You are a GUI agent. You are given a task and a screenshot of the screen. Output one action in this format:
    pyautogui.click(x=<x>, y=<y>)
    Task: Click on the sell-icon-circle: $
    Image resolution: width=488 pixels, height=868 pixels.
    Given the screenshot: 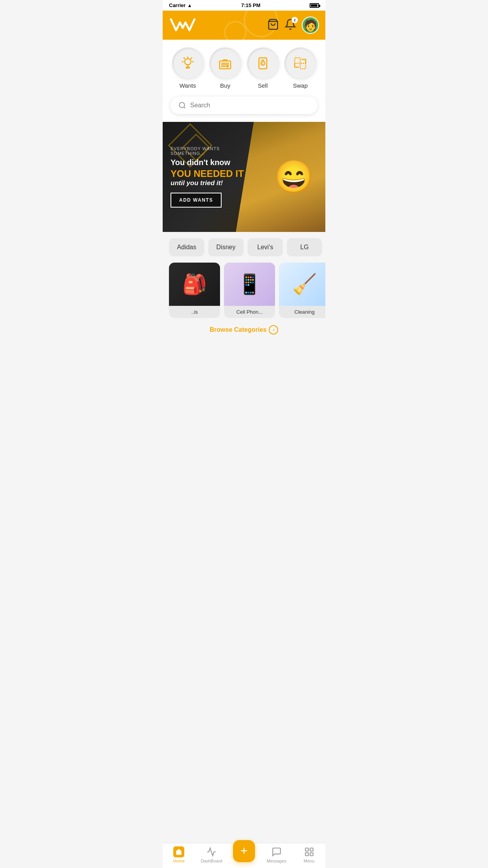 What is the action you would take?
    pyautogui.click(x=263, y=63)
    